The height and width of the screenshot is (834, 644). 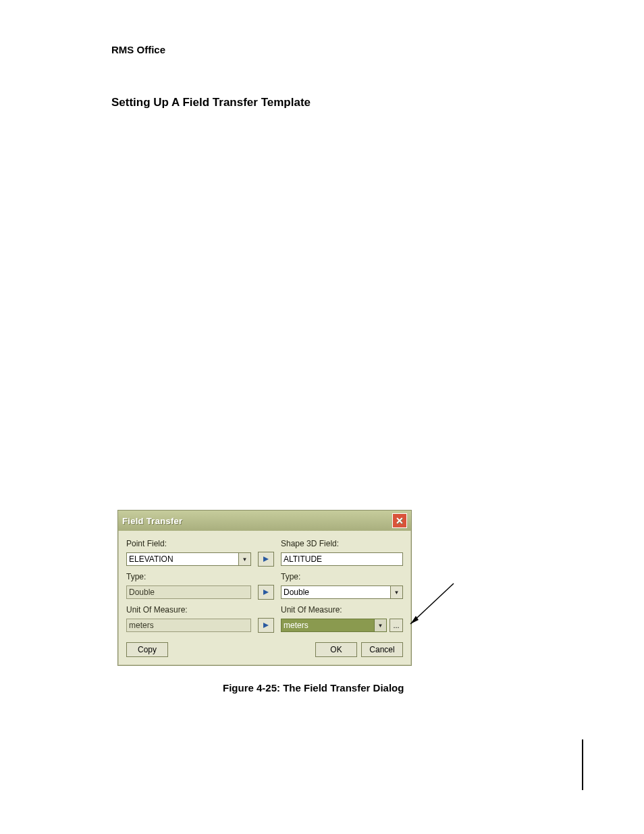 I want to click on close-icon: ✕, so click(x=400, y=521).